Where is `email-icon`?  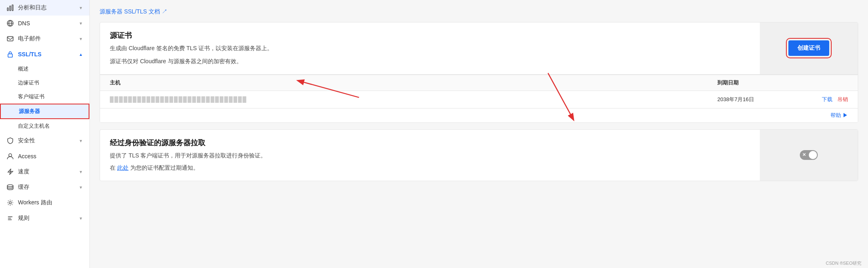 email-icon is located at coordinates (10, 39).